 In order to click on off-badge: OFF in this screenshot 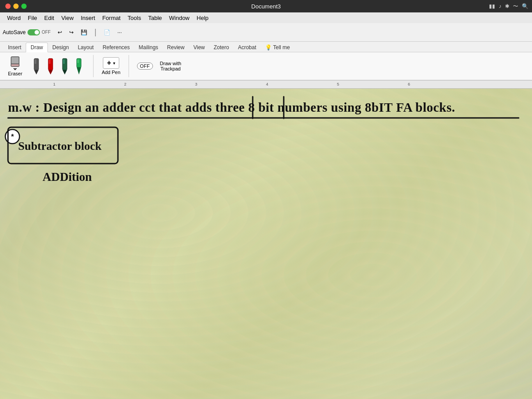, I will do `click(145, 66)`.